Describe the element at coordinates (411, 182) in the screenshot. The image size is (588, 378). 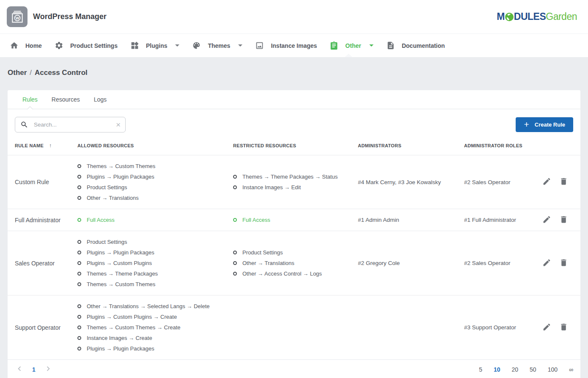
I see `administrators-cell: #4 Mark Cerny, #3 Joe Kowalsky` at that location.